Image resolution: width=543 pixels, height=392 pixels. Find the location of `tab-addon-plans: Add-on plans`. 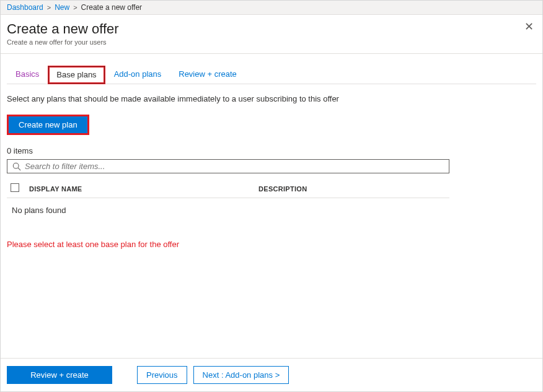

tab-addon-plans: Add-on plans is located at coordinates (138, 75).